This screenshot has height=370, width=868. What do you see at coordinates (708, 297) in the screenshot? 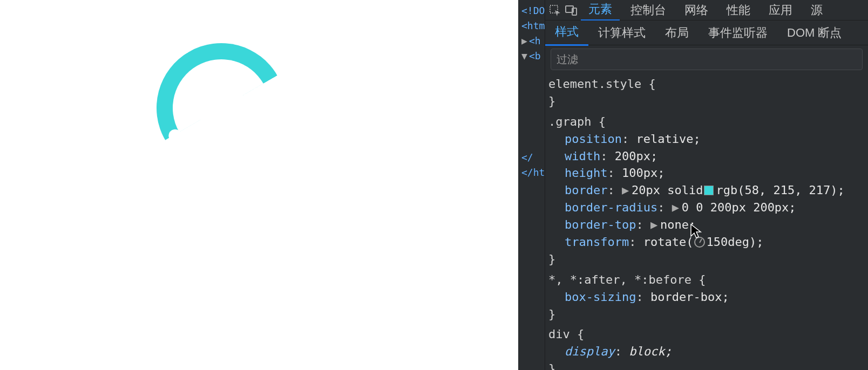
I see `style-rule-universal: *, *:after, *:before { box-sizing: borde…` at bounding box center [708, 297].